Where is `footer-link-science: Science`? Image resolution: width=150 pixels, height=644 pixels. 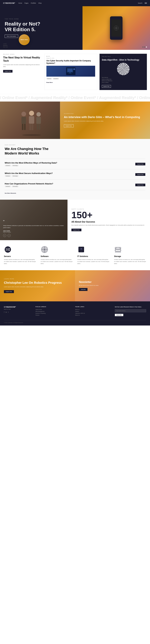 footer-link-science: Science is located at coordinates (54, 315).